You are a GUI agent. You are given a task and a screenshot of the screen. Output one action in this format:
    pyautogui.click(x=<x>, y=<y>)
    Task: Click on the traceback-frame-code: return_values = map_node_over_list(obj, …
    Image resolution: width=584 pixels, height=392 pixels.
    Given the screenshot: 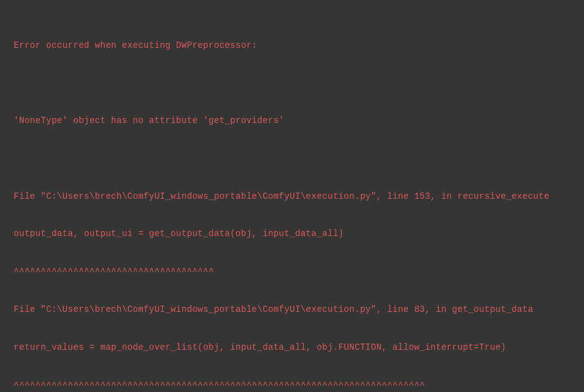 What is the action you would take?
    pyautogui.click(x=292, y=347)
    